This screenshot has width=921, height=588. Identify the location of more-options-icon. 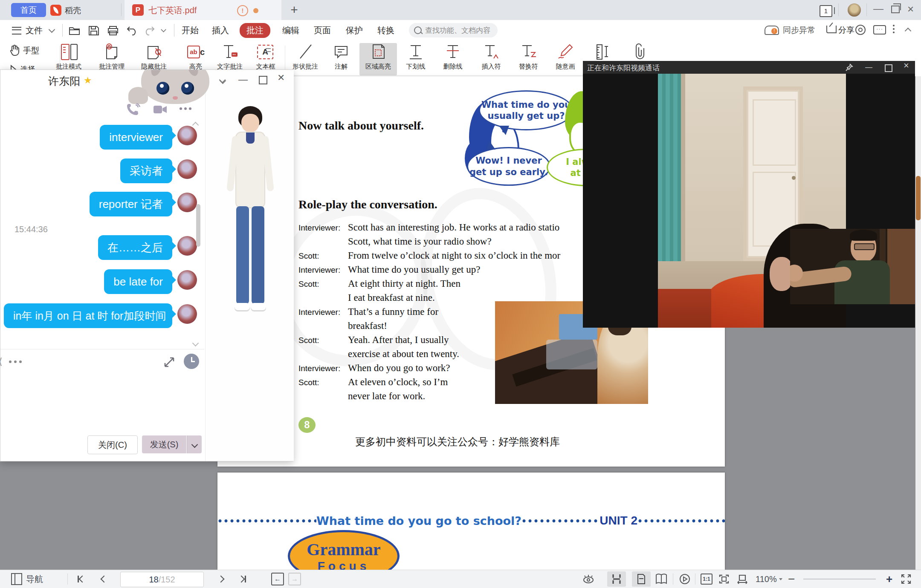
(894, 26).